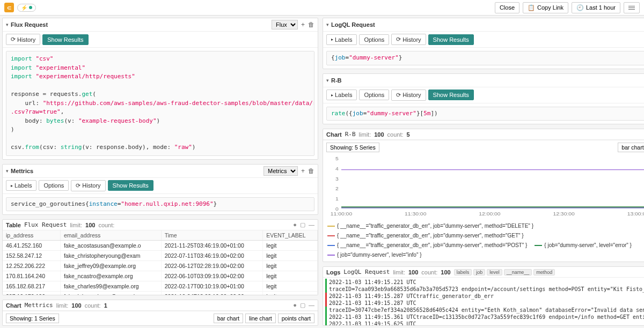 The height and width of the screenshot is (328, 644). I want to click on svg-text: 2, so click(337, 189).